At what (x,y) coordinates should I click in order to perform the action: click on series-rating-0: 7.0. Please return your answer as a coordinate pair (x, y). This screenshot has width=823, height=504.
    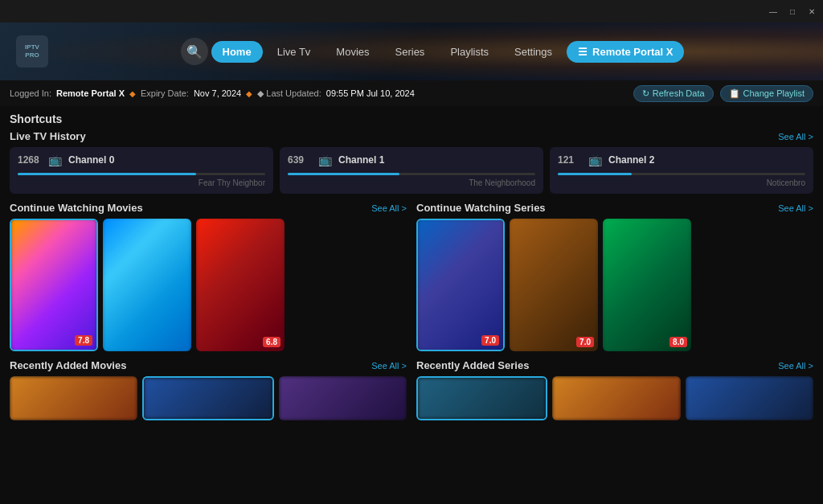
    Looking at the image, I should click on (490, 341).